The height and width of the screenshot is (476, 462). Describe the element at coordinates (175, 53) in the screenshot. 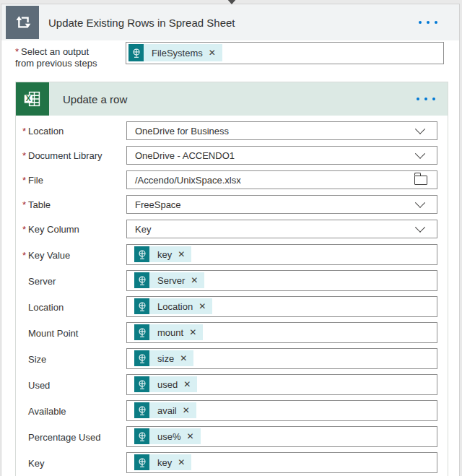

I see `dynamic-token-filesystems: FileSystems ✕` at that location.